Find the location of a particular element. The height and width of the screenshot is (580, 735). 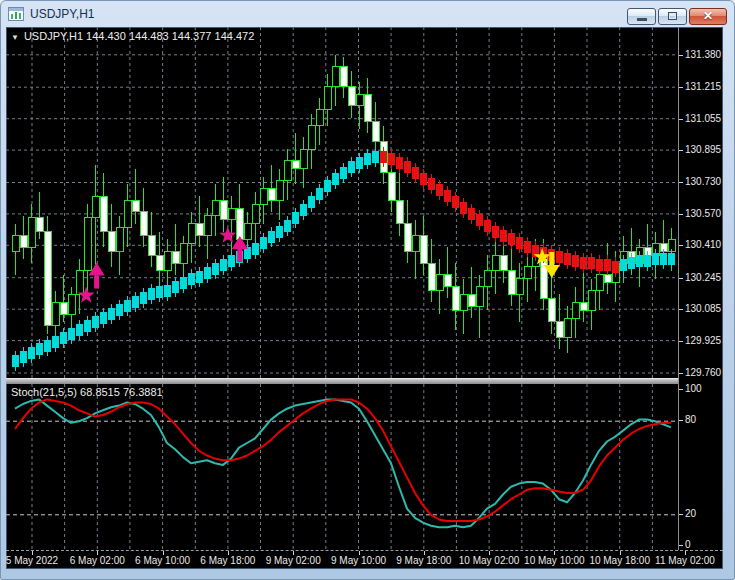

price-axis-label: 131.055 is located at coordinates (703, 118).